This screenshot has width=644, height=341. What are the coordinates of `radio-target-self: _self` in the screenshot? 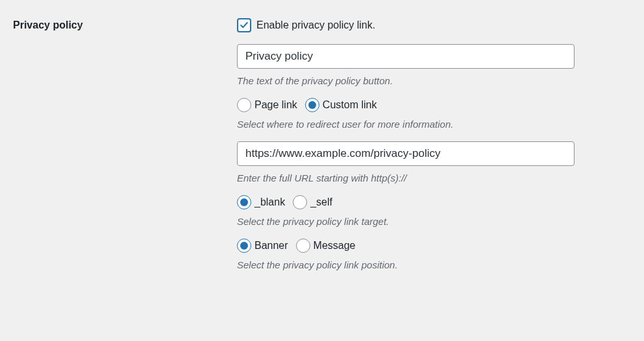 It's located at (313, 202).